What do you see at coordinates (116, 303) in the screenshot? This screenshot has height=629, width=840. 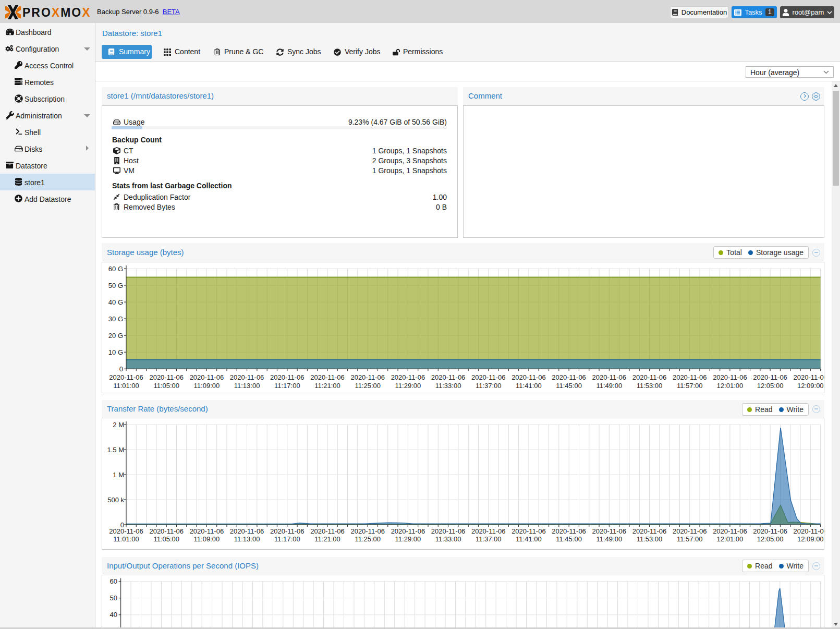 I see `svg-text: 40 G` at bounding box center [116, 303].